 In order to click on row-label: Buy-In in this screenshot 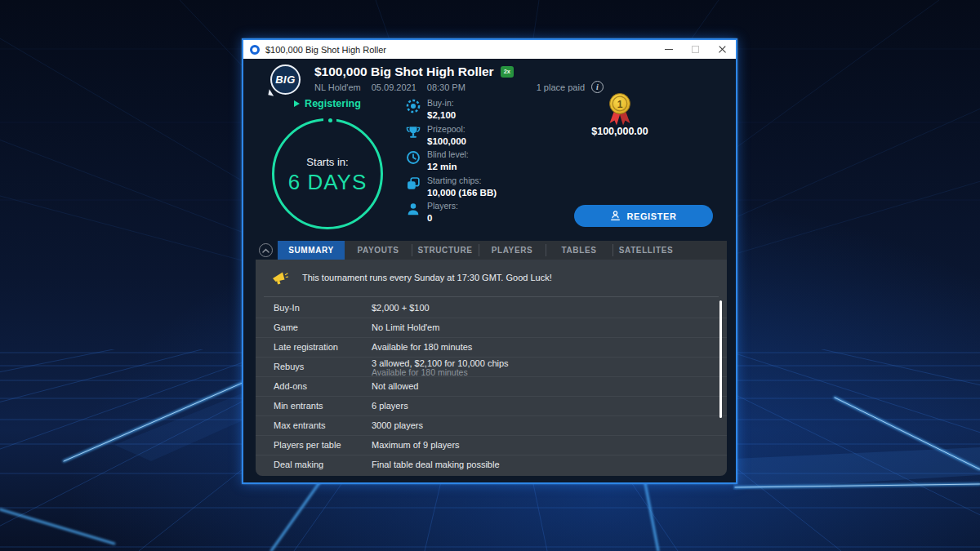, I will do `click(287, 309)`.